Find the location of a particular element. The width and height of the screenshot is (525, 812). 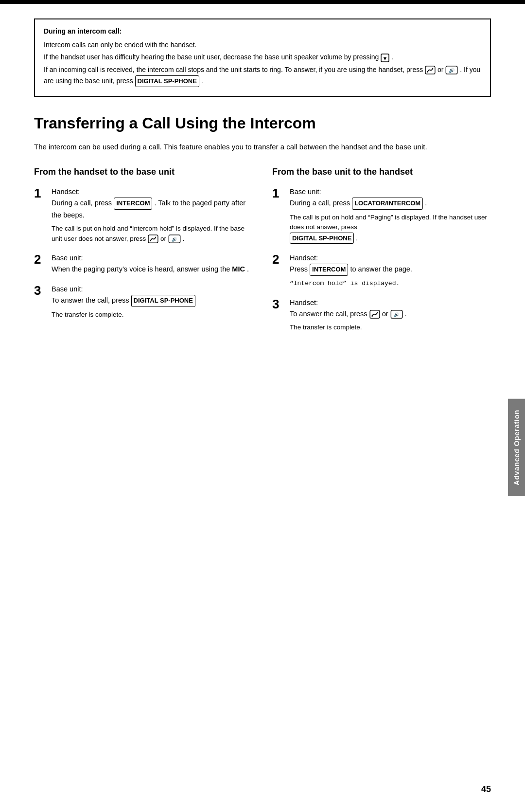

right-step-1-note: The call is put on hold and “Paging” is … is located at coordinates (390, 228).